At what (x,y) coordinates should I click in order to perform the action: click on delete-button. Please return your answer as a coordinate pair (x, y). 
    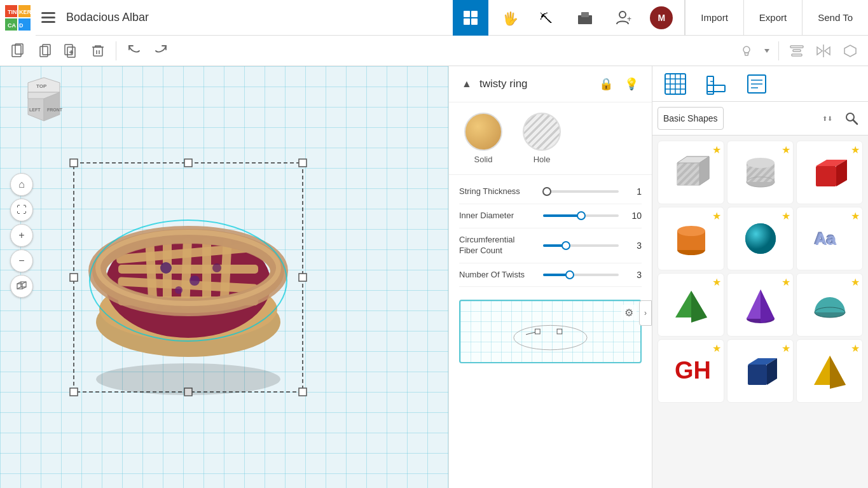
    Looking at the image, I should click on (98, 51).